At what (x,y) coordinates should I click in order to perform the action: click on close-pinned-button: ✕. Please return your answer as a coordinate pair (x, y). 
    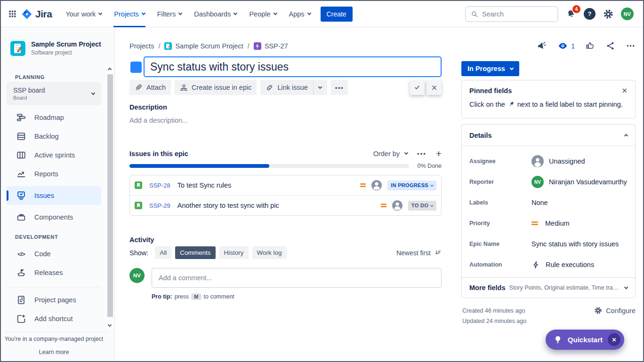
    Looking at the image, I should click on (624, 91).